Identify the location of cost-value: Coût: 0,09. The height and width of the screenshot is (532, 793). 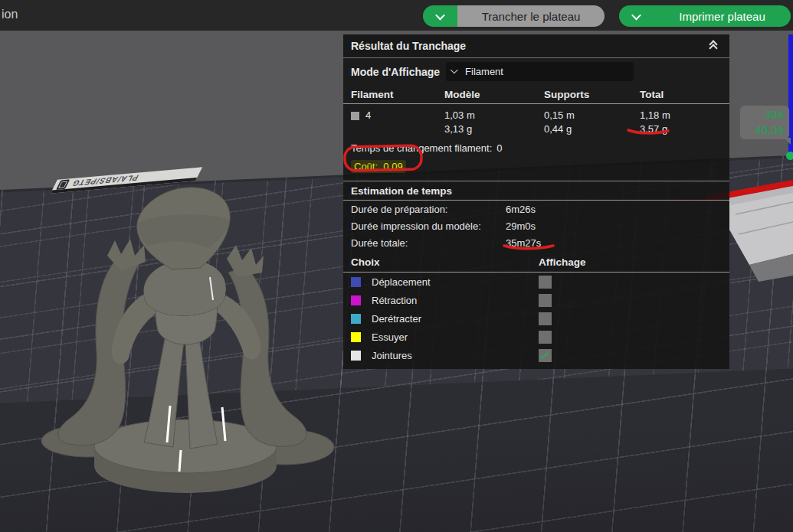
(378, 167).